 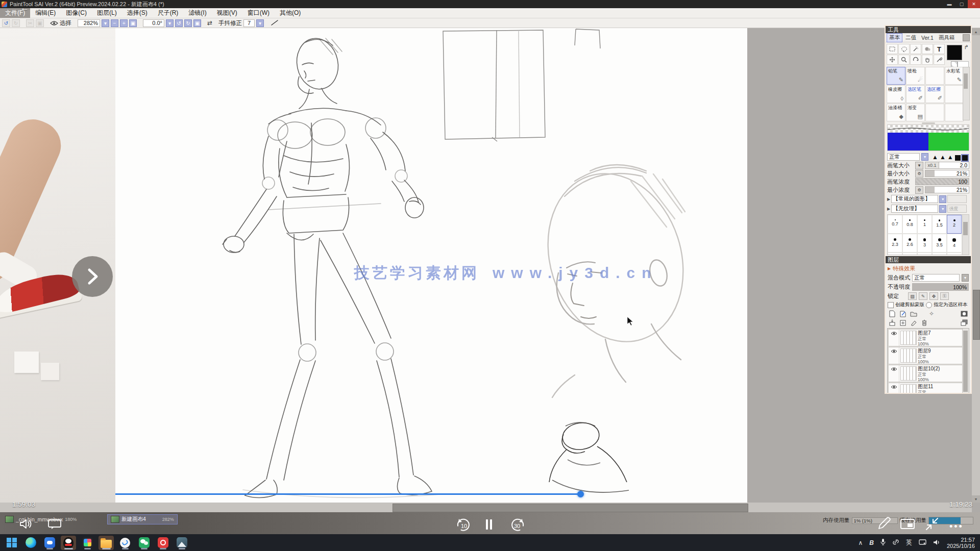 What do you see at coordinates (892, 60) in the screenshot?
I see `move-tool-icon` at bounding box center [892, 60].